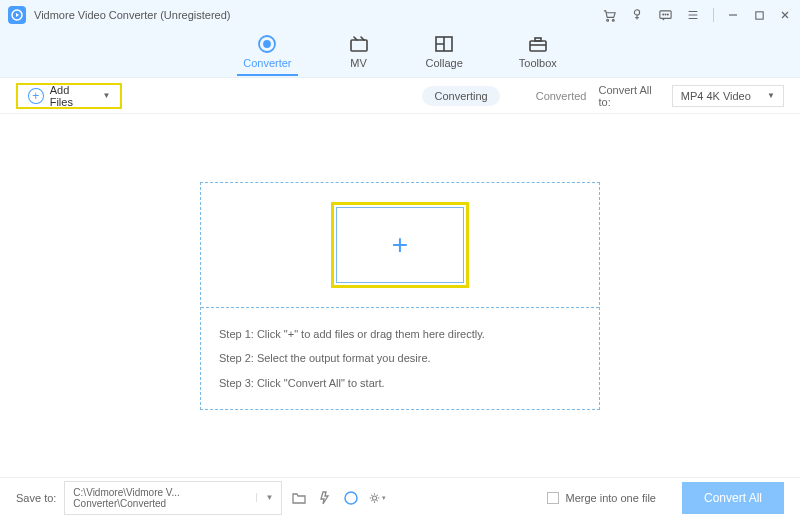  Describe the element at coordinates (693, 15) in the screenshot. I see `menu-icon` at that location.